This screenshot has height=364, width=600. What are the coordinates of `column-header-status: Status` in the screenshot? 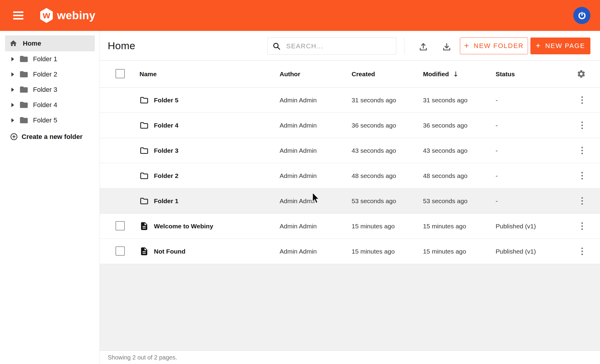 It's located at (530, 74).